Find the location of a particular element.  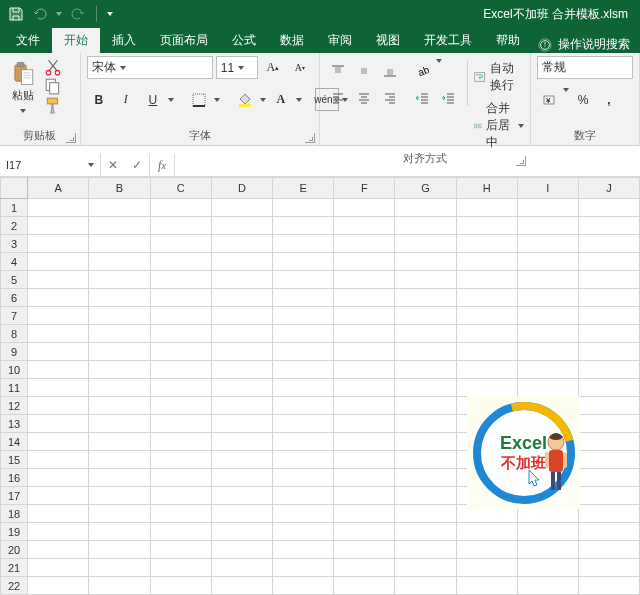

row-header: 16 is located at coordinates (14, 478).